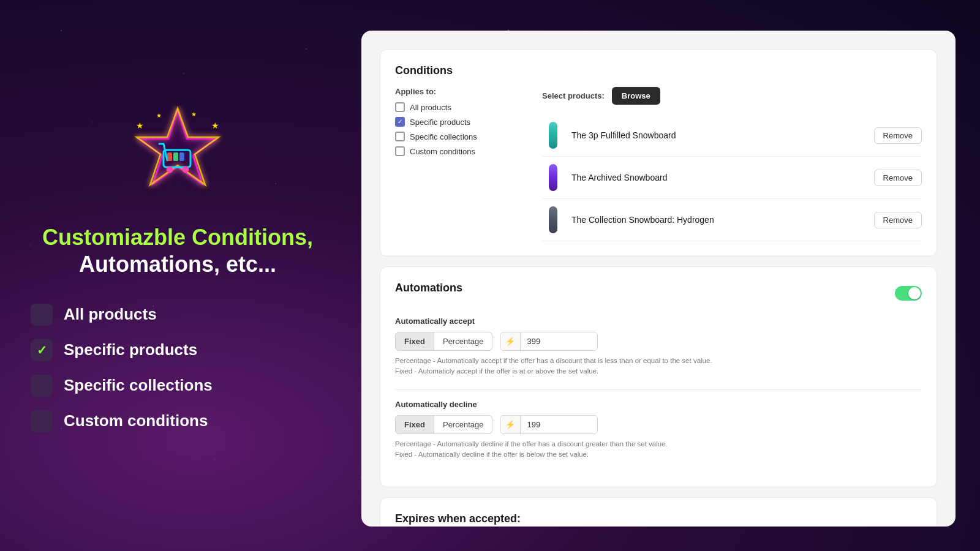 The height and width of the screenshot is (551, 980). Describe the element at coordinates (511, 425) in the screenshot. I see `auto-decline-prefix: ⚡` at that location.